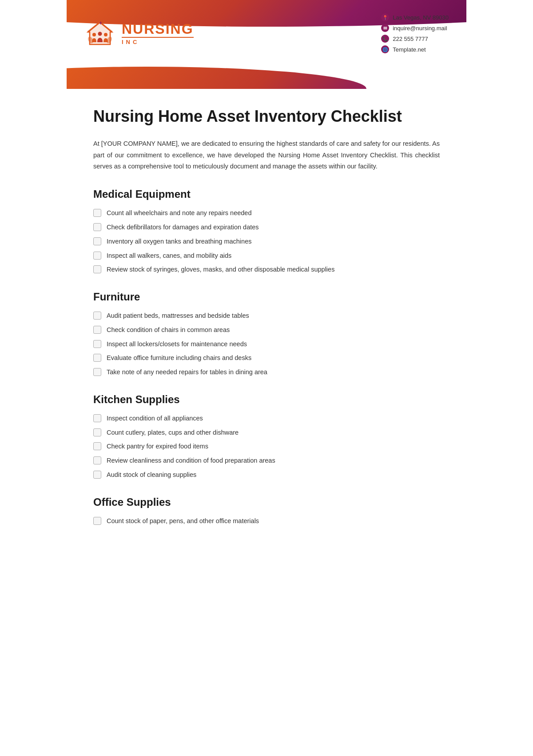 The width and height of the screenshot is (533, 756). Describe the element at coordinates (139, 33) in the screenshot. I see `logo-area: + NURSING INC` at that location.